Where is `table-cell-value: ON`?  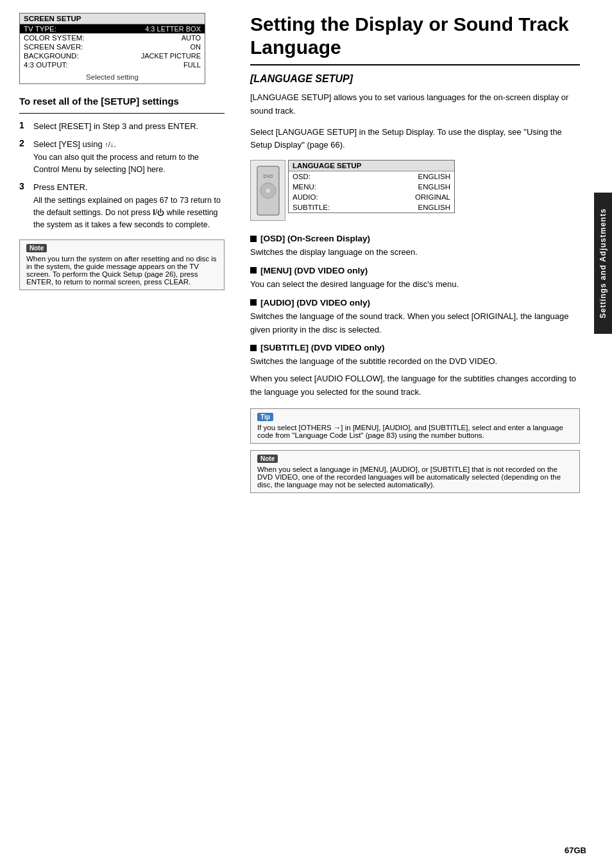 table-cell-value: ON is located at coordinates (159, 47).